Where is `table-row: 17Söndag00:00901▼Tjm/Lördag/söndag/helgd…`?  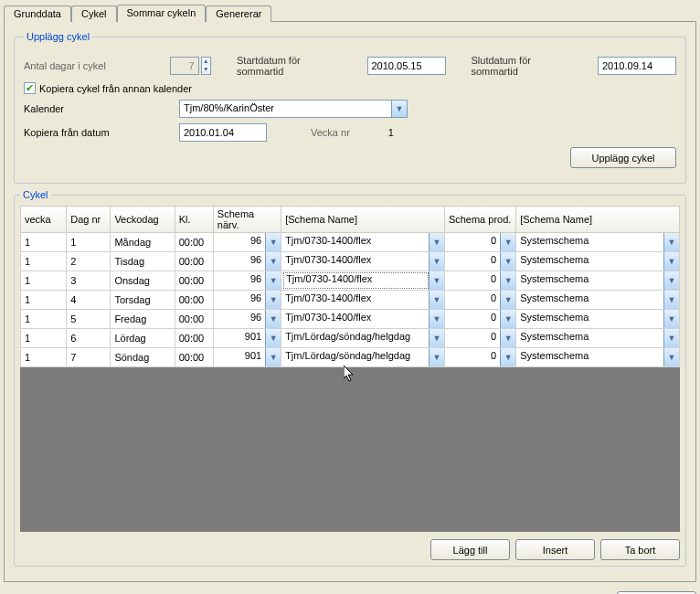 table-row: 17Söndag00:00901▼Tjm/Lördag/söndag/helgd… is located at coordinates (351, 358).